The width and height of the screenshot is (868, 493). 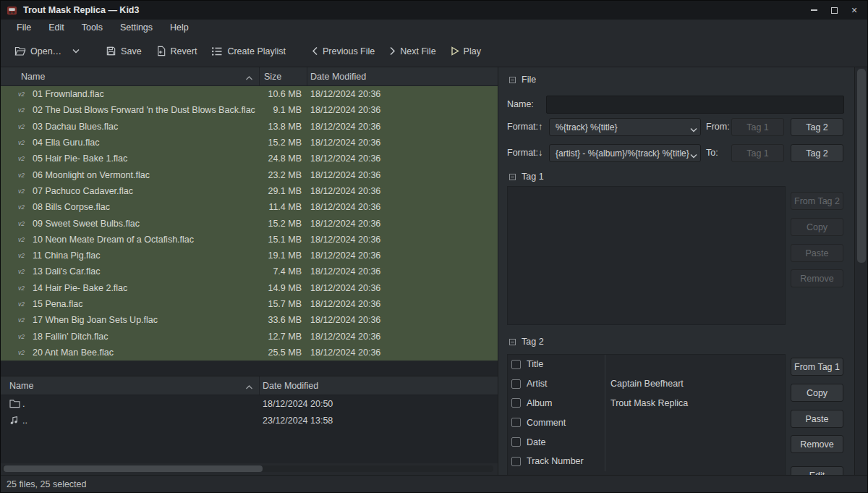 I want to click on file-row: v201 Frownland.flac10.6 MB18/12/2024 20:…, so click(x=249, y=94).